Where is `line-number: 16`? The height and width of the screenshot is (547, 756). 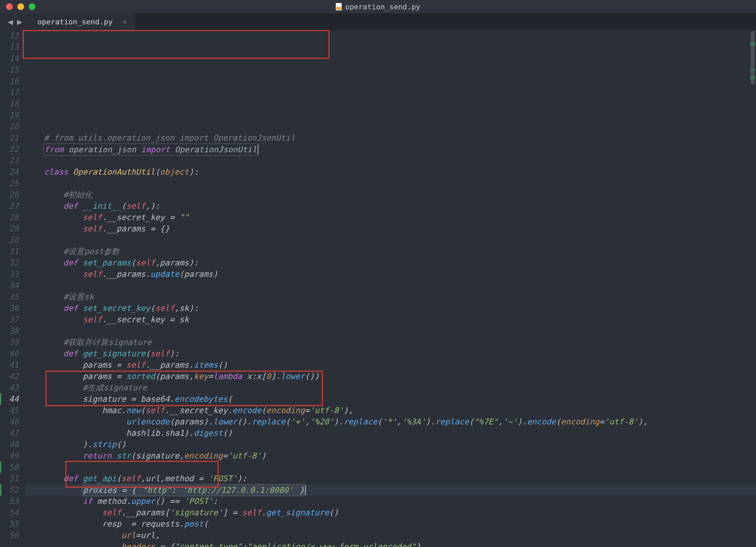 line-number: 16 is located at coordinates (9, 81).